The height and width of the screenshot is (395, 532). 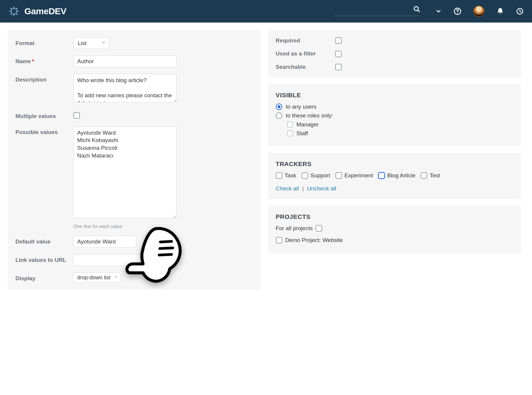 I want to click on help-icon, so click(x=457, y=11).